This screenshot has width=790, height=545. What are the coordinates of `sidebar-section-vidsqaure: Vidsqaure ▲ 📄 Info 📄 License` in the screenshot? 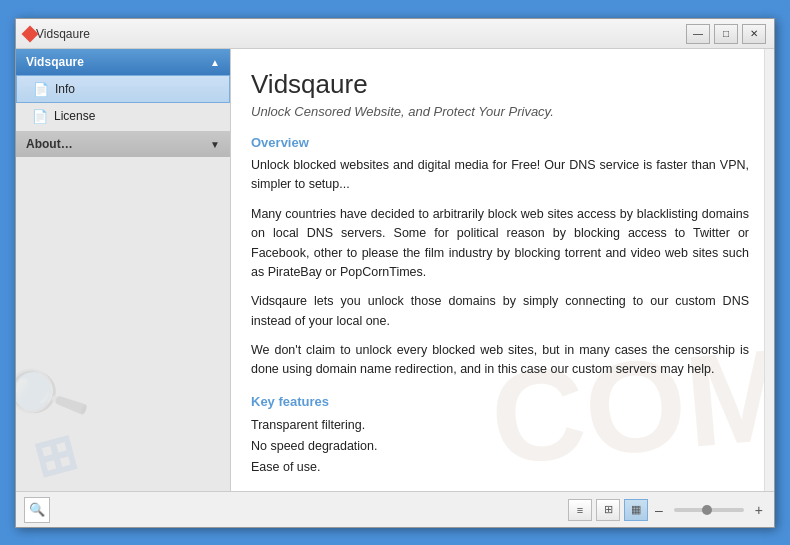 It's located at (123, 89).